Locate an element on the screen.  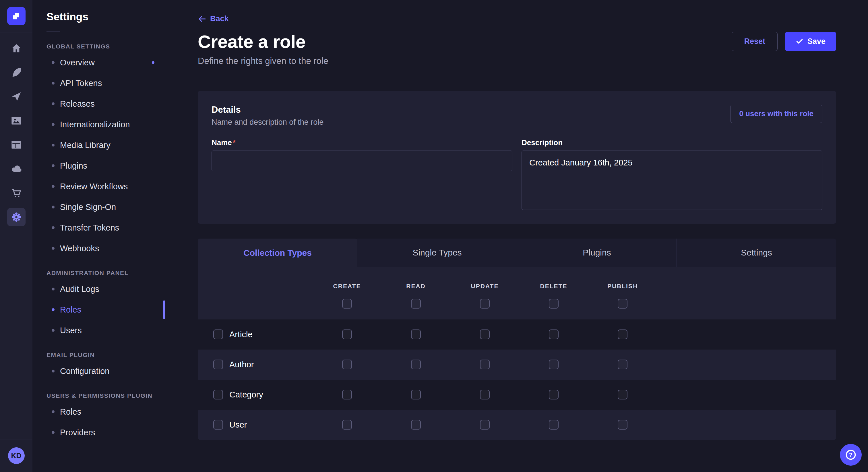
author-update-checkbox is located at coordinates (485, 364).